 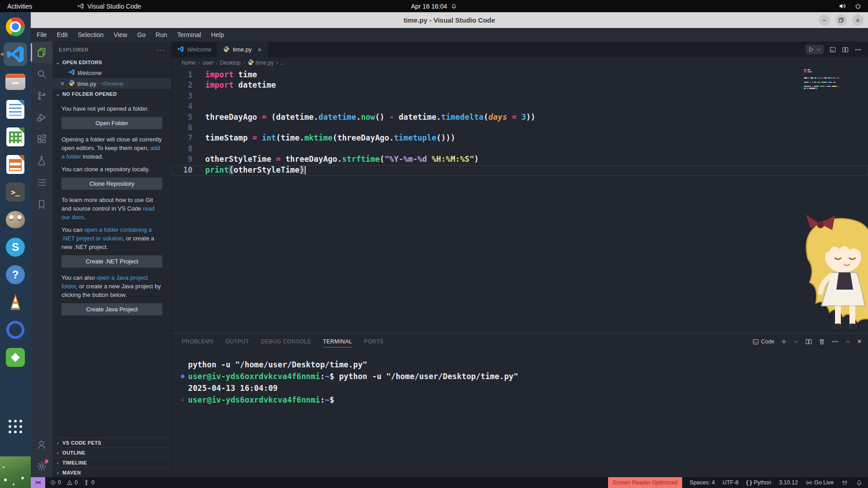 What do you see at coordinates (337, 342) in the screenshot?
I see `panel-tab-terminal: TERMINAL` at bounding box center [337, 342].